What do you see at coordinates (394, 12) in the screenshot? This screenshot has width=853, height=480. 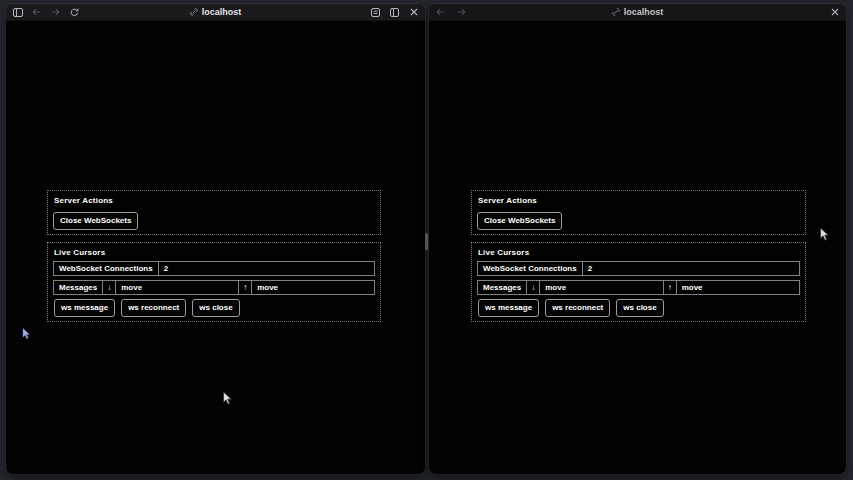 I see `split-view-icon` at bounding box center [394, 12].